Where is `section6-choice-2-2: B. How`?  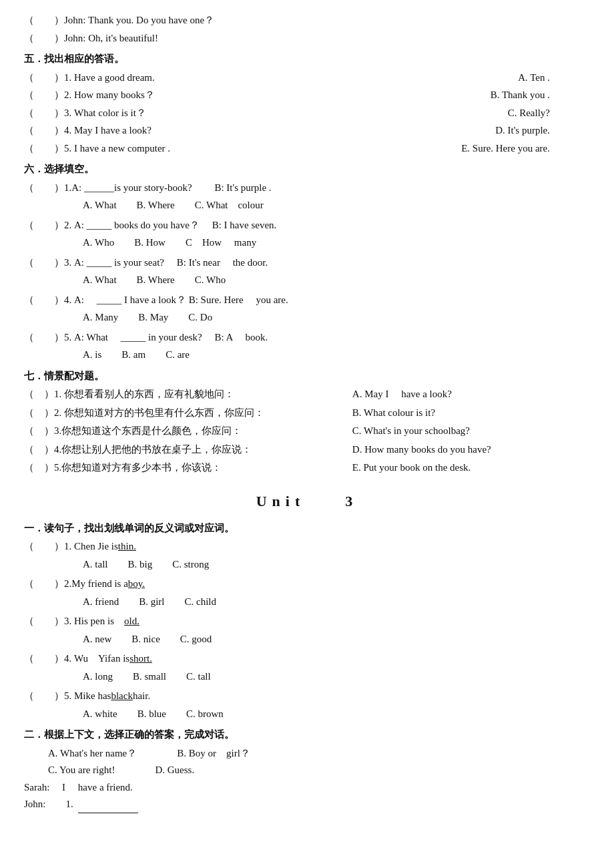
section6-choice-2-2: B. How is located at coordinates (149, 243).